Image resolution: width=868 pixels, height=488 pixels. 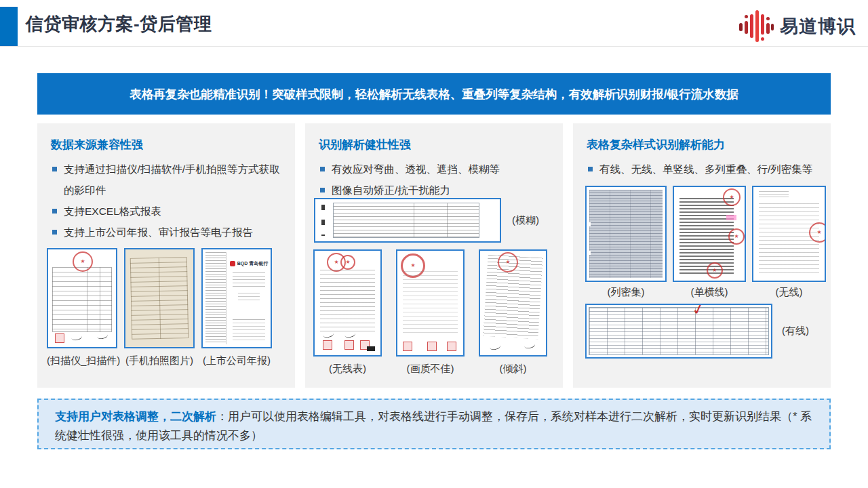 I want to click on thumbnail-caption: (列密集), so click(x=626, y=293).